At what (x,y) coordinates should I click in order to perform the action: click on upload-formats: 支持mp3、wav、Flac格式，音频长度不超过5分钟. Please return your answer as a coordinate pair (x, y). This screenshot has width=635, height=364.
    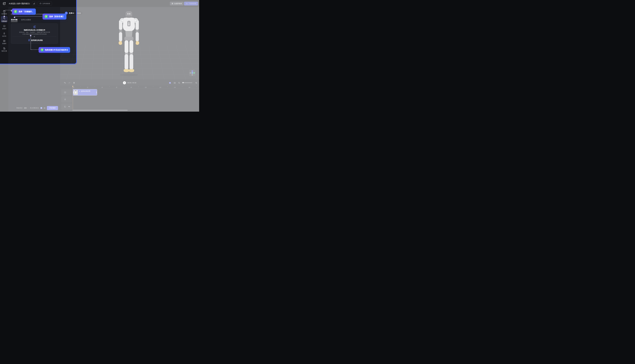
    Looking at the image, I should click on (35, 32).